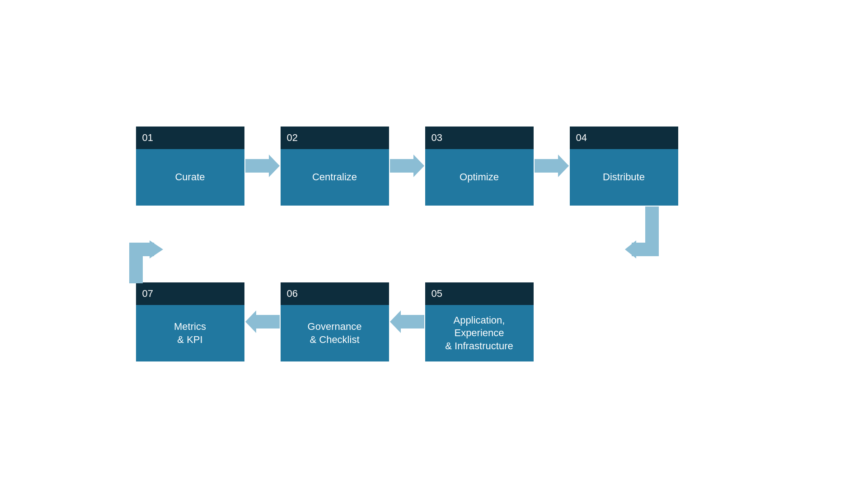  Describe the element at coordinates (335, 322) in the screenshot. I see `step-06-governance: 06 Governance& Checklist` at that location.